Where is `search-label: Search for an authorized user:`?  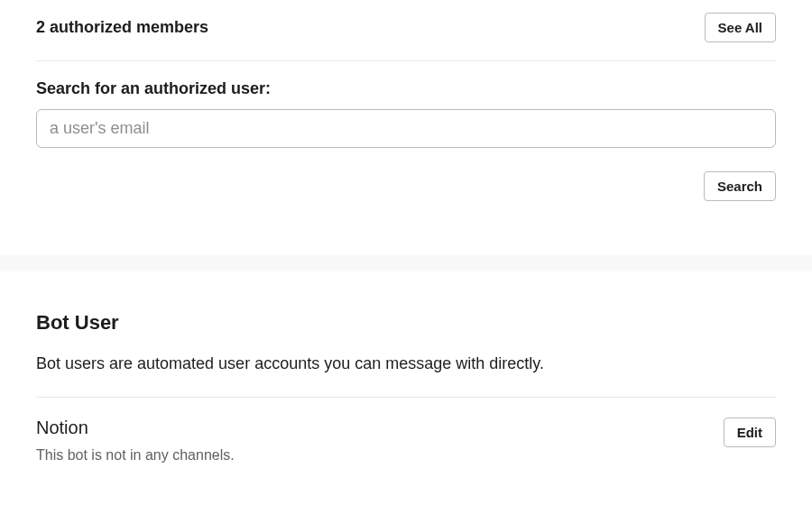
search-label: Search for an authorized user: is located at coordinates (406, 88).